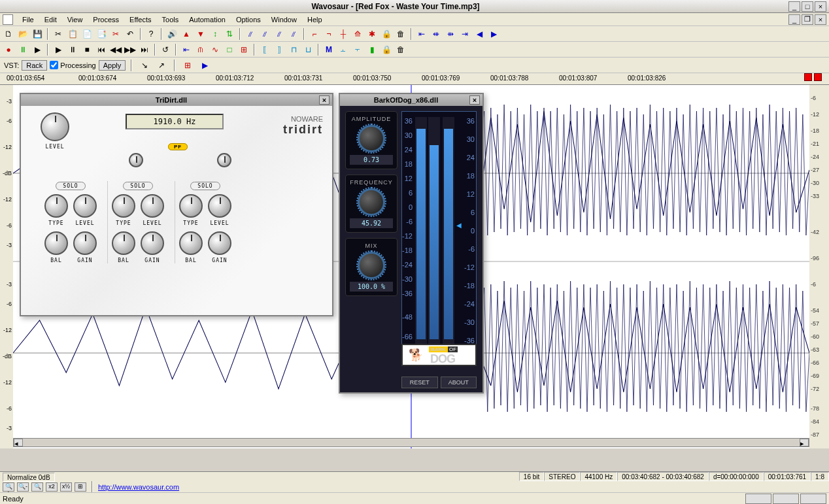 The height and width of the screenshot is (504, 829). Describe the element at coordinates (411, 100) in the screenshot. I see `plugin-barkofdog-titlebar: BarkOfDog_x86.dll ×` at that location.